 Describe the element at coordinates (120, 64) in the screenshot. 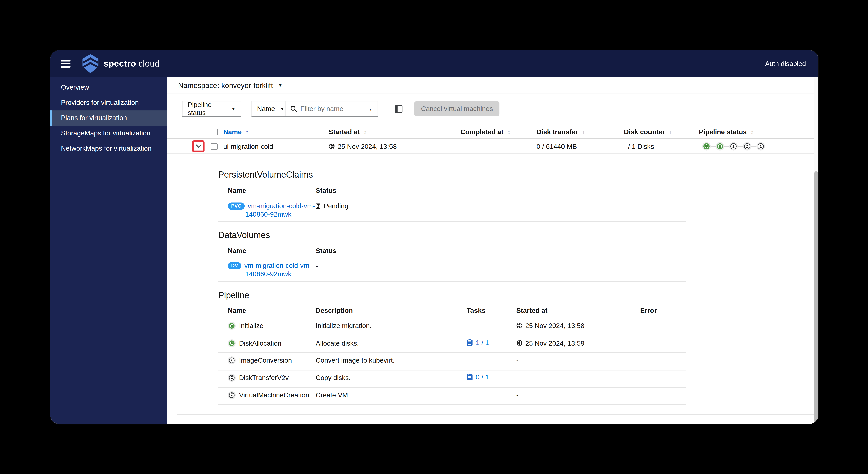

I see `brand-primary: spectro` at that location.